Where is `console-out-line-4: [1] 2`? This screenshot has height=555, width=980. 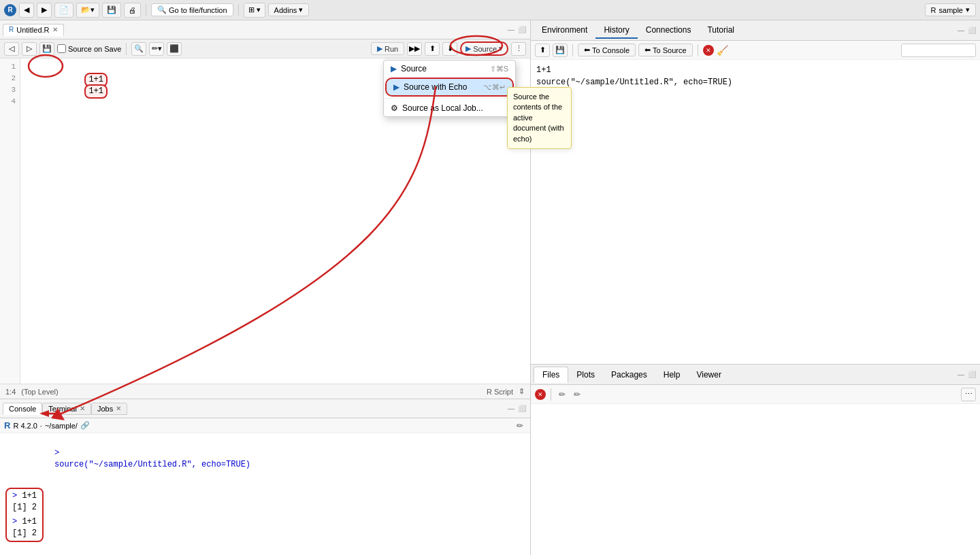
console-out-line-4: [1] 2 is located at coordinates (24, 533).